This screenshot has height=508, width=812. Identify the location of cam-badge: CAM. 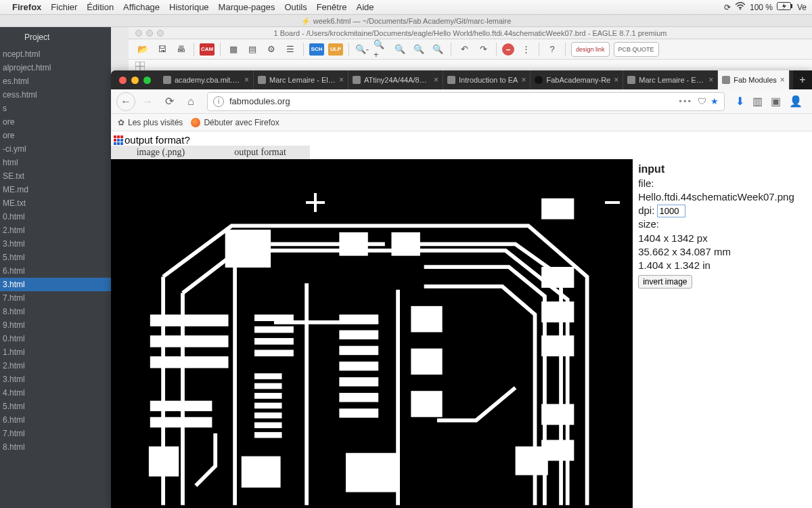
(207, 49).